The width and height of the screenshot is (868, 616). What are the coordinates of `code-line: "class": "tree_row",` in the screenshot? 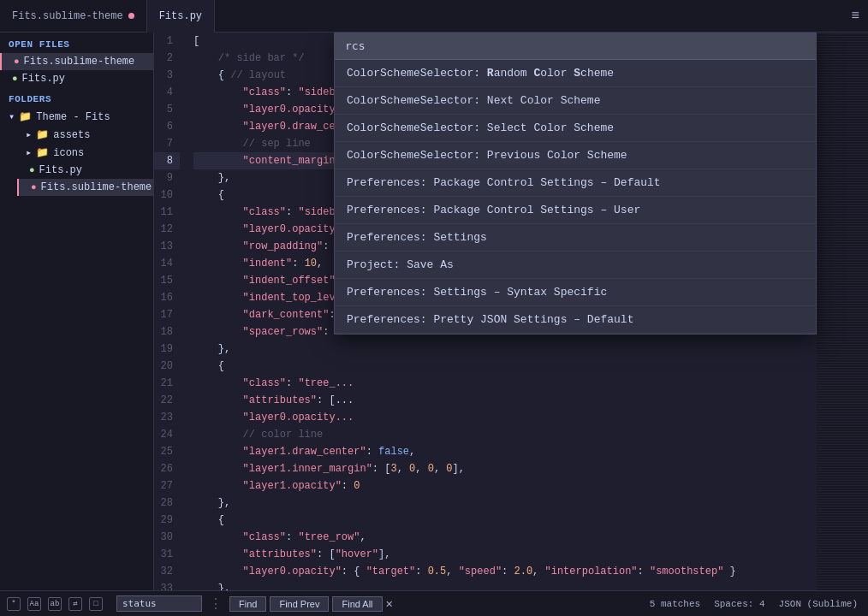 It's located at (505, 537).